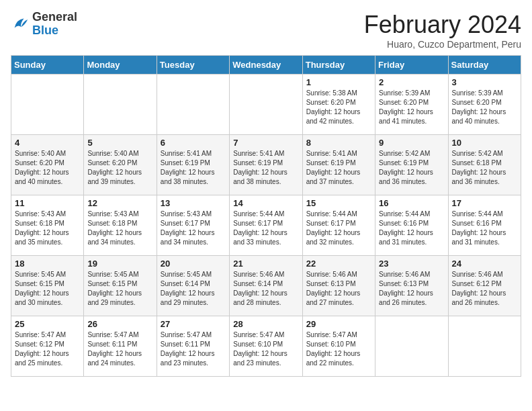  I want to click on day-number: 25, so click(47, 324).